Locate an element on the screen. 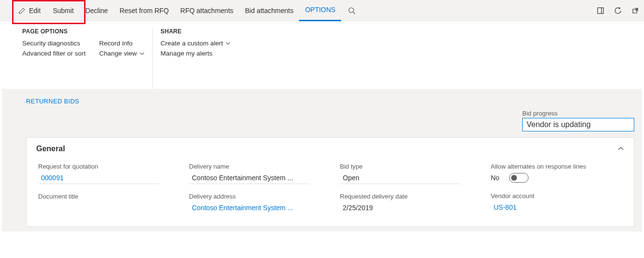 Image resolution: width=644 pixels, height=258 pixels. allow-alt-toggle is located at coordinates (519, 178).